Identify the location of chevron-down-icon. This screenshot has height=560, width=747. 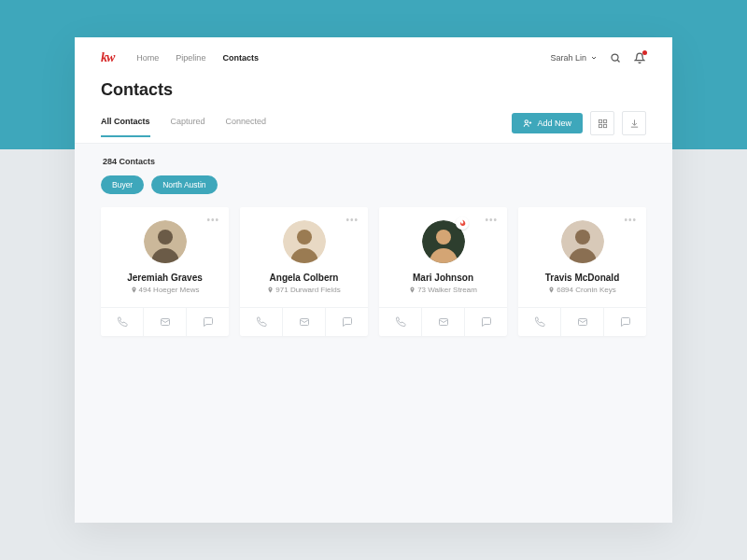
(594, 58).